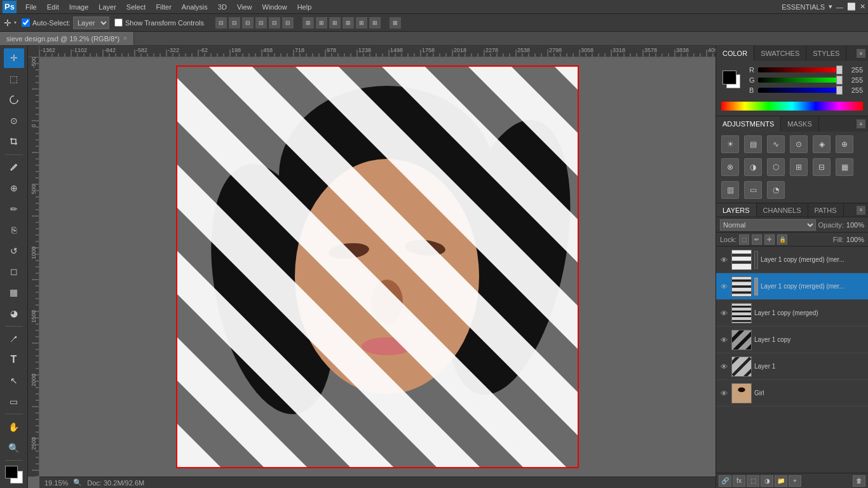  What do you see at coordinates (724, 287) in the screenshot?
I see `layer-eye-2: 👁` at bounding box center [724, 287].